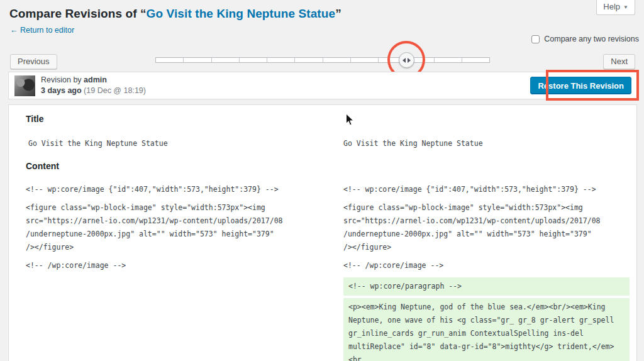 The width and height of the screenshot is (644, 361). I want to click on quote-close: ”, so click(338, 14).